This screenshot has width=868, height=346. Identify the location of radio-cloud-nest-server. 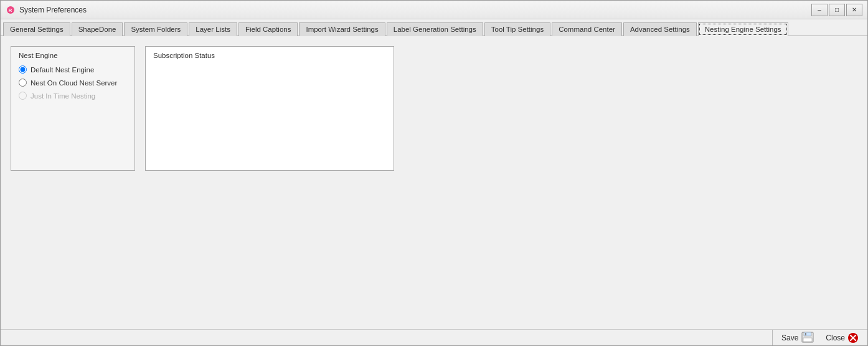
(22, 82).